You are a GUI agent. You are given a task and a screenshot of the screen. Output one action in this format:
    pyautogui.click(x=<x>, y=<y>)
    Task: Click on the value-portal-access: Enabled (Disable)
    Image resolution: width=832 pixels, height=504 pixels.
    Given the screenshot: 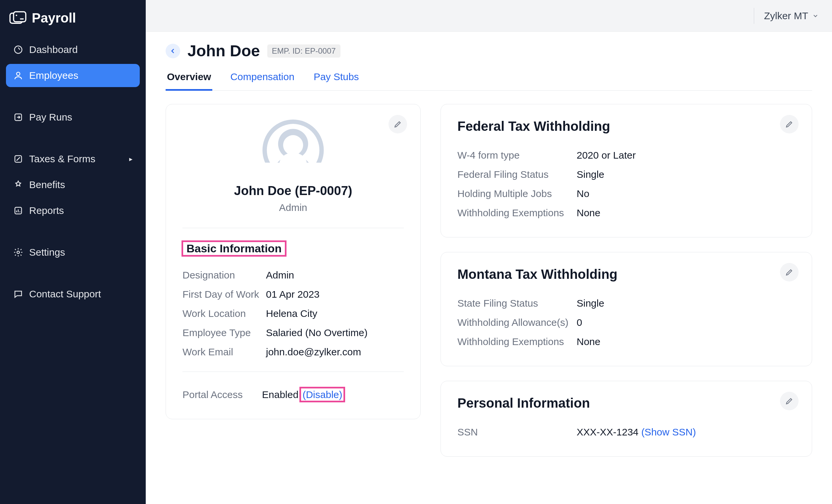 What is the action you would take?
    pyautogui.click(x=303, y=395)
    